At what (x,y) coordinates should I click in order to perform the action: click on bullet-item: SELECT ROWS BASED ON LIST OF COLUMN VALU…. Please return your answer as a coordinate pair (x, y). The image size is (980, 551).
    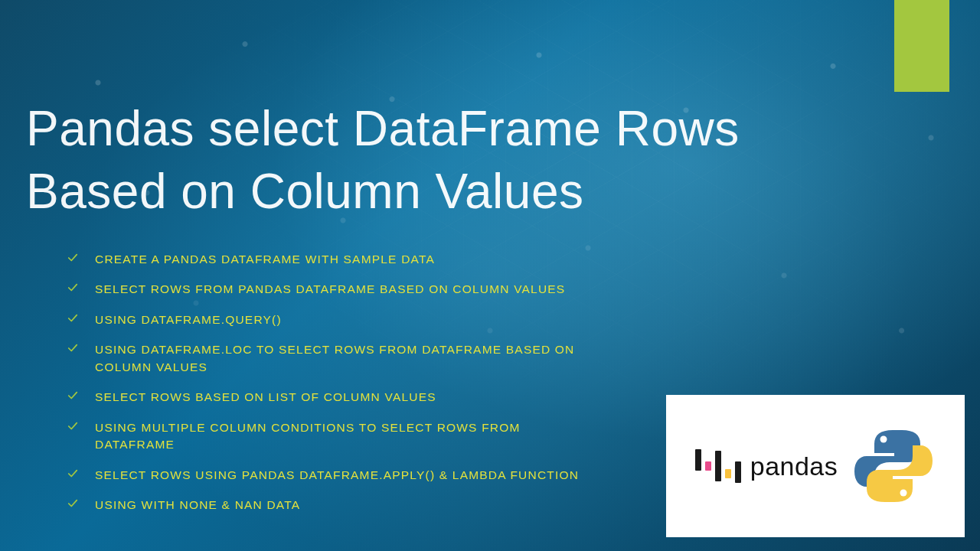
    Looking at the image, I should click on (381, 397).